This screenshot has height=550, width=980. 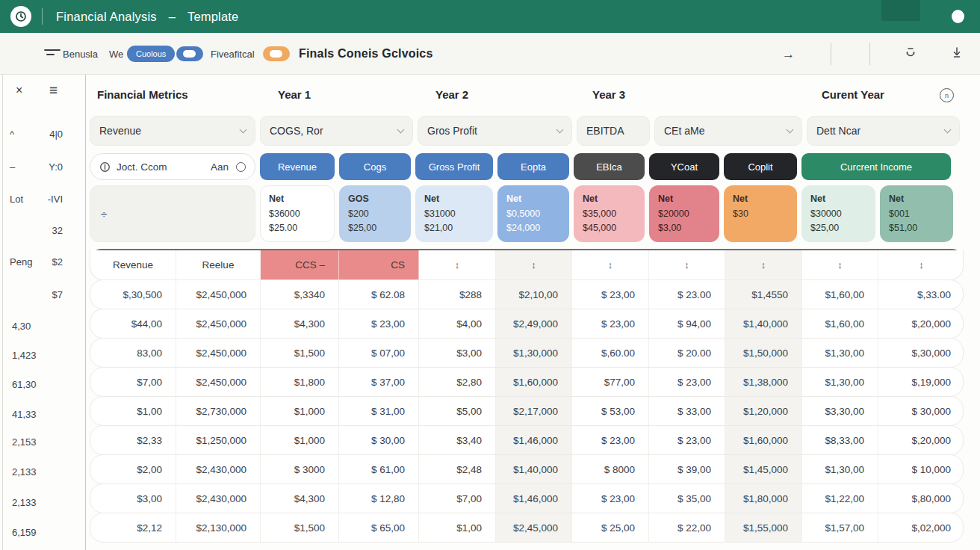 What do you see at coordinates (375, 167) in the screenshot?
I see `metric-pill: Cogs` at bounding box center [375, 167].